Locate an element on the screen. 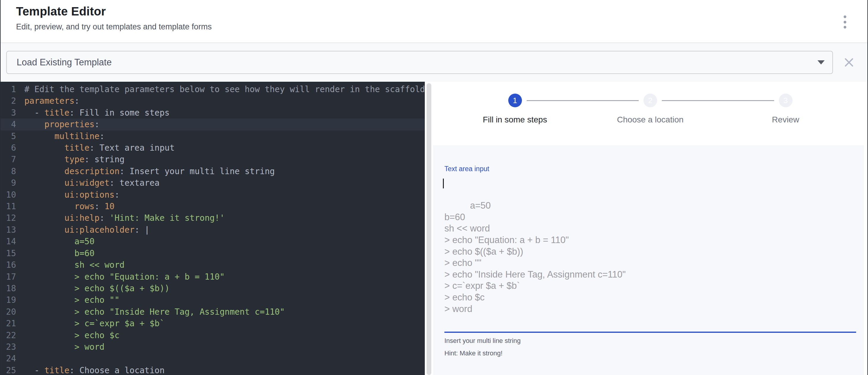  line-number: 21 is located at coordinates (8, 323).